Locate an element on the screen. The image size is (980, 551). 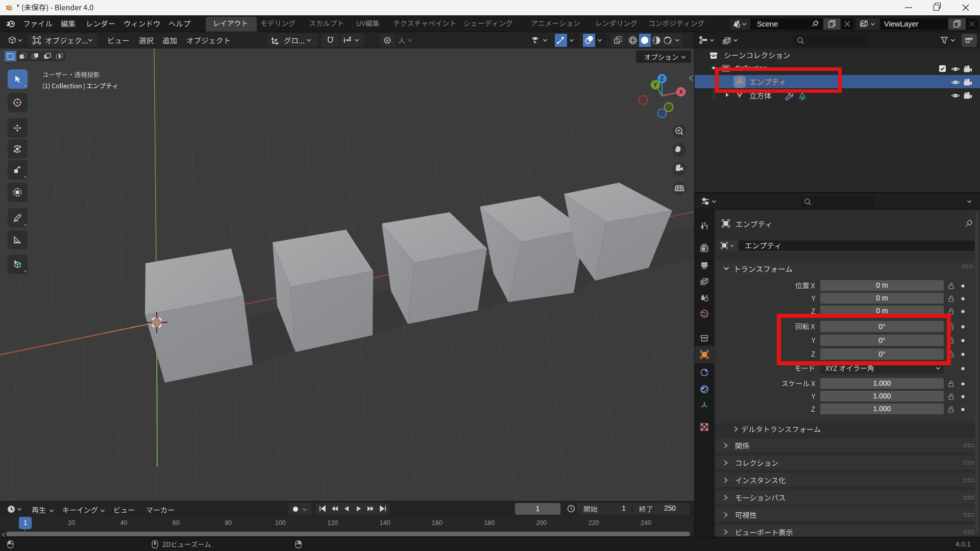
svg-text: Z is located at coordinates (663, 79).